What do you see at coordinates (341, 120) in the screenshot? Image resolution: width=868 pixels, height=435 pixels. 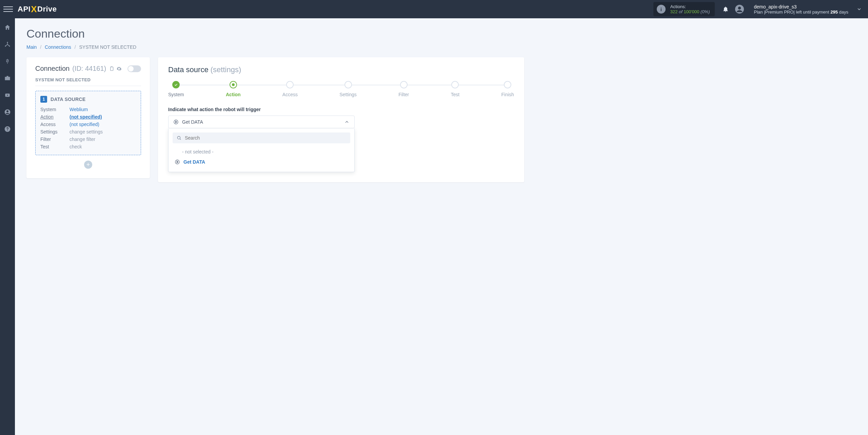 I see `data-source-settings-card: Data source (settings) System Action` at bounding box center [341, 120].